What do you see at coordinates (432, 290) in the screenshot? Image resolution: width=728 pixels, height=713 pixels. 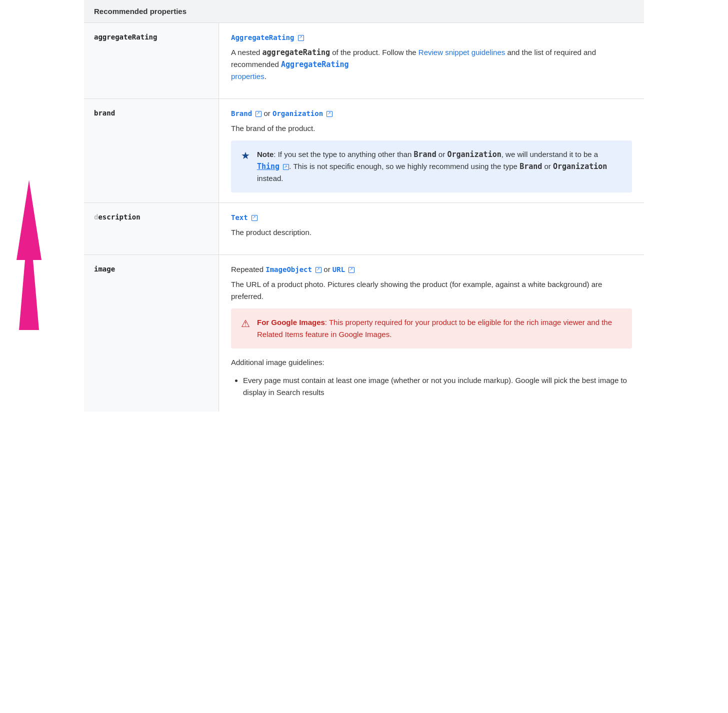 I see `description-text-image: The URL of a product photo. Pictures cle…` at bounding box center [432, 290].